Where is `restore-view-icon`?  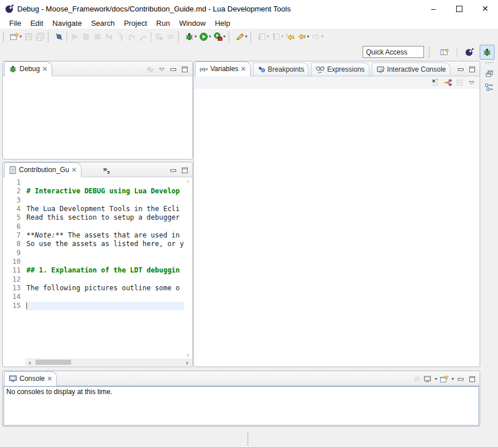 restore-view-icon is located at coordinates (489, 73).